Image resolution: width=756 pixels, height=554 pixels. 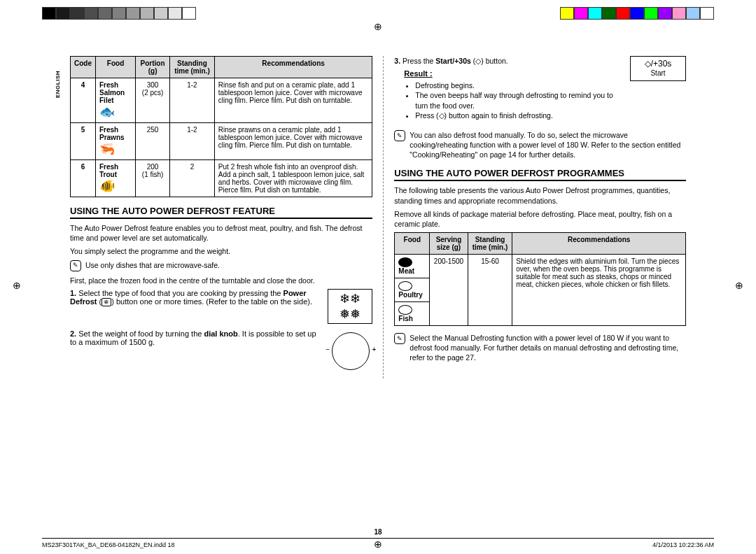 What do you see at coordinates (540, 279) in the screenshot?
I see `programmes-table: Food Serving size (g) Standing time (min…` at bounding box center [540, 279].